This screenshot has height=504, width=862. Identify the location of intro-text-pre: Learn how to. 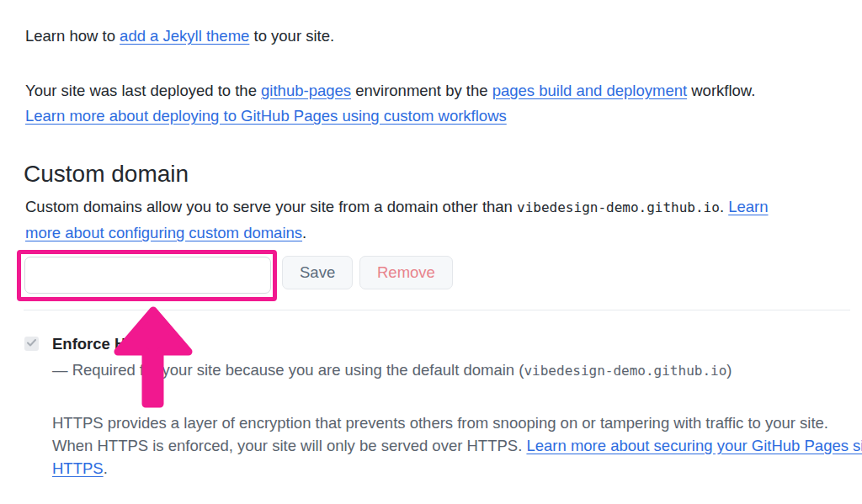
(72, 35).